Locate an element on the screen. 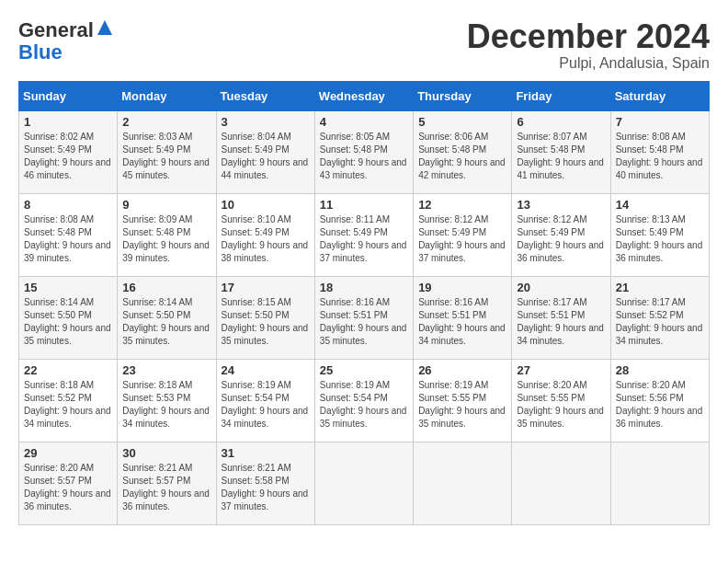  cell-content: Sunrise: 8:21 AMSunset: 5:57 PMDaylight:… is located at coordinates (166, 488).